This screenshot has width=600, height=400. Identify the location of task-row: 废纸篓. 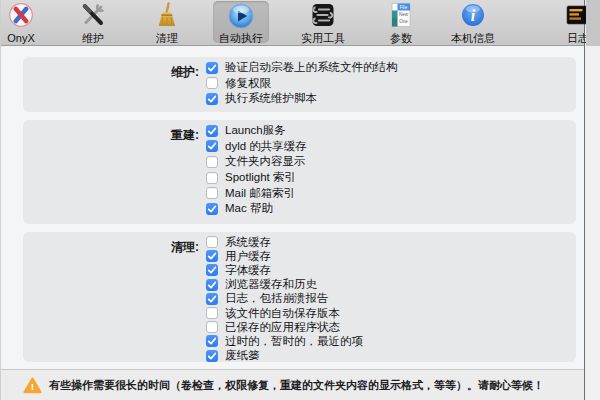
(387, 356).